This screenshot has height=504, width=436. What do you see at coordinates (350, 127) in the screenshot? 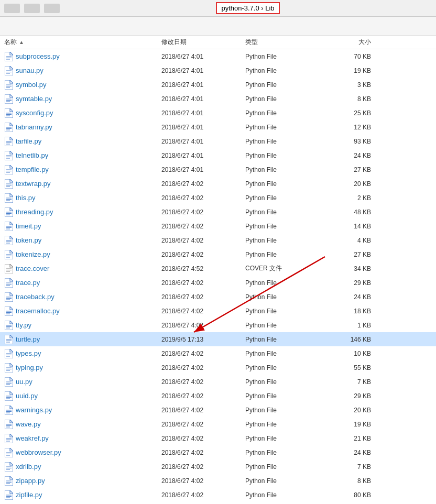
I see `file-size: 12 KB` at bounding box center [350, 127].